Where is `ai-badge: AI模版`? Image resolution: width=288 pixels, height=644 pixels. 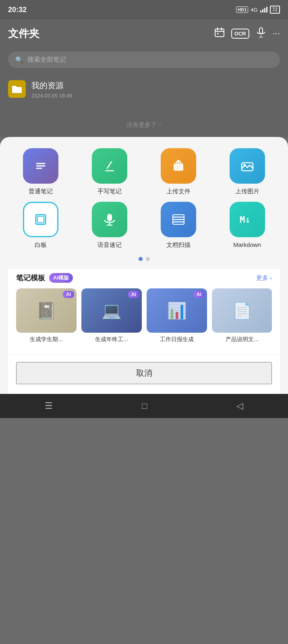 ai-badge: AI模版 is located at coordinates (61, 278).